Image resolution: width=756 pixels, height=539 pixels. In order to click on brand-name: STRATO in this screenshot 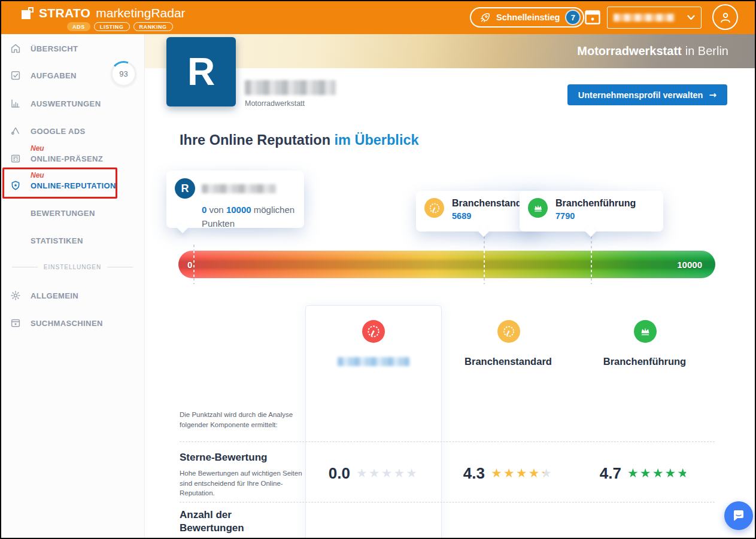, I will do `click(65, 13)`.